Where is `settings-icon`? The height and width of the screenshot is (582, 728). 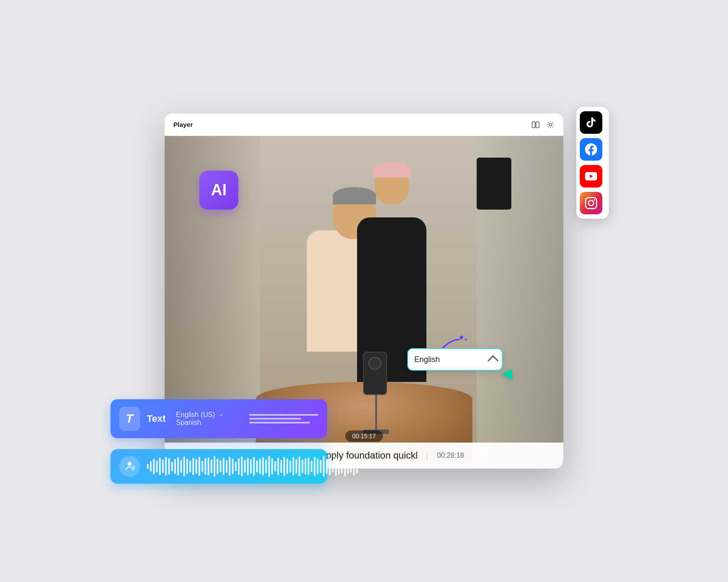
settings-icon is located at coordinates (550, 125).